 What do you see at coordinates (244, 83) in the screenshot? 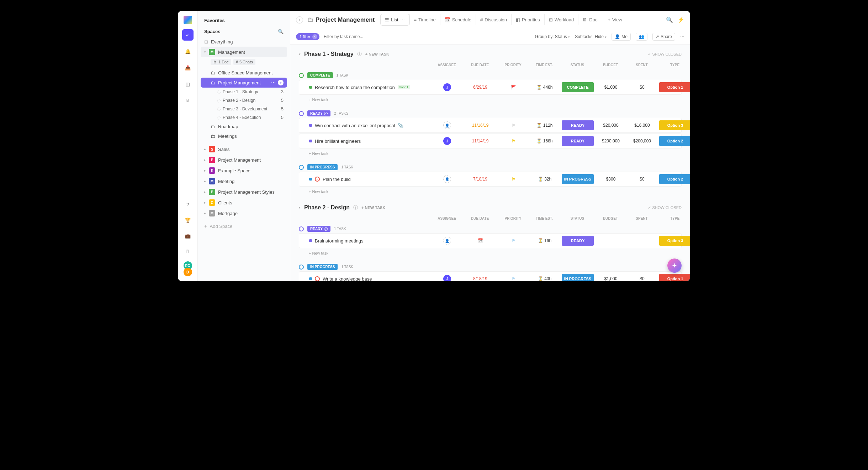
I see `folder-item: 🗀Project Management⋯+` at bounding box center [244, 83].